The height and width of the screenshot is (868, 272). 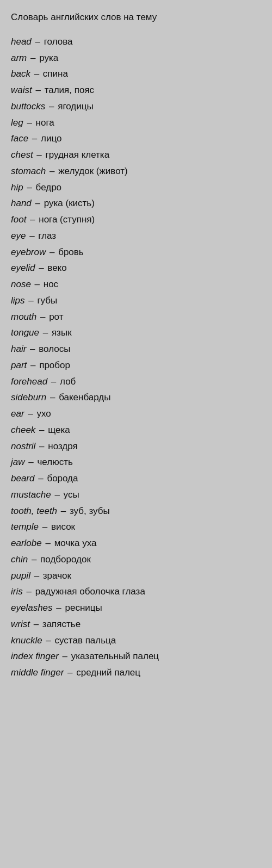 I want to click on english-word: back, so click(x=21, y=74).